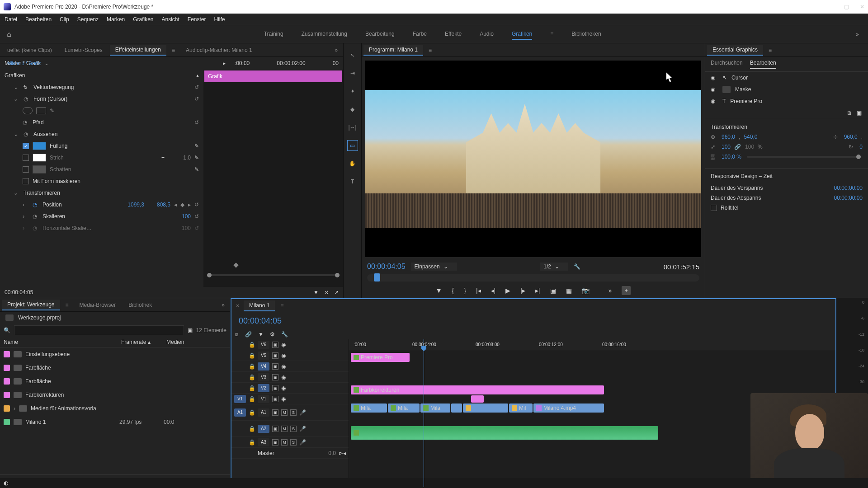 The image size is (868, 488). Describe the element at coordinates (728, 137) in the screenshot. I see `eg-pos-x: 960,0` at that location.